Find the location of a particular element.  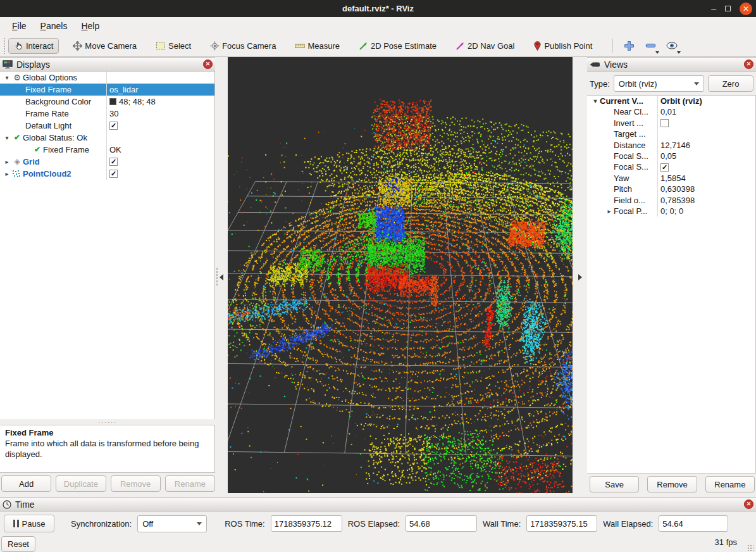

tree-row: ▸◈Grid✓ is located at coordinates (108, 162).